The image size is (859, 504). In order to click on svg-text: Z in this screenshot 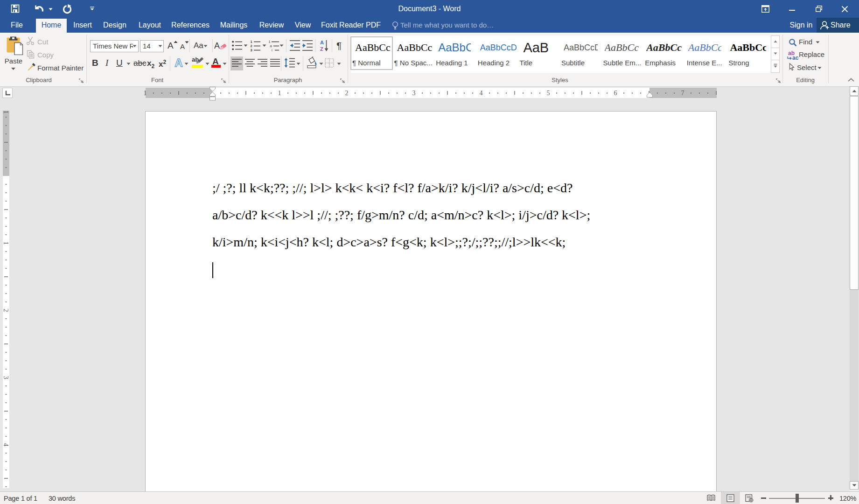, I will do `click(322, 49)`.